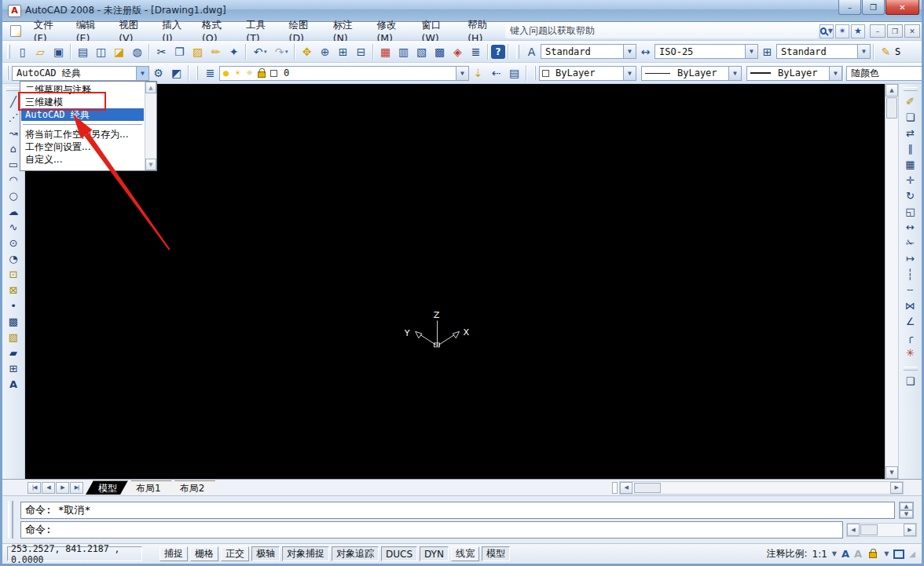  Describe the element at coordinates (465, 554) in the screenshot. I see `toggle-lineweight: 线宽` at that location.